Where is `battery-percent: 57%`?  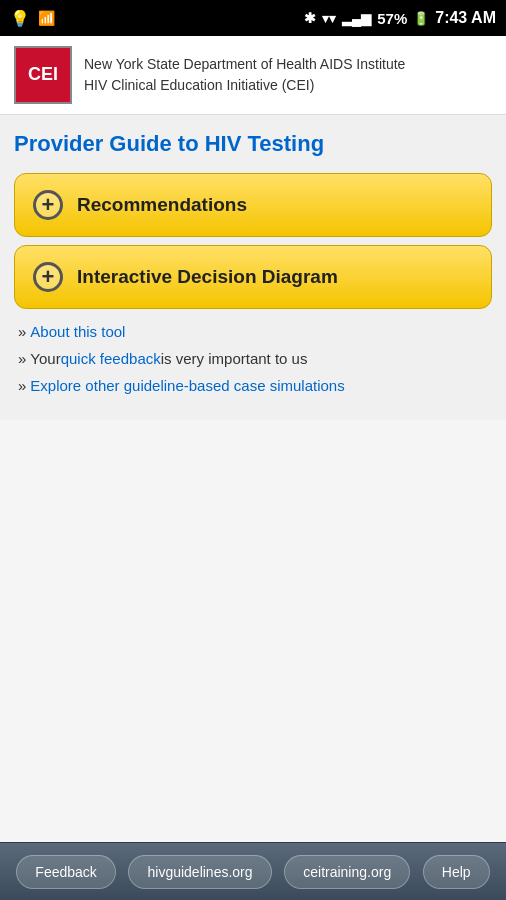 battery-percent: 57% is located at coordinates (392, 18).